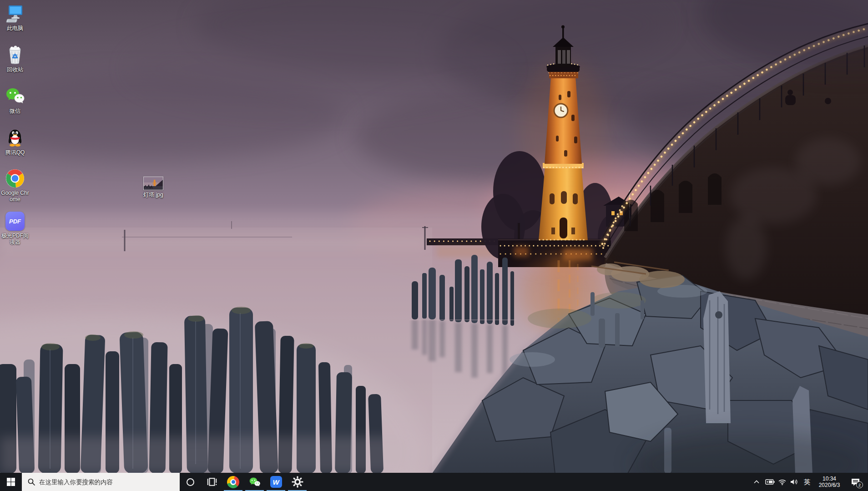 This screenshot has width=868, height=491. I want to click on google-chrome-icon, so click(15, 178).